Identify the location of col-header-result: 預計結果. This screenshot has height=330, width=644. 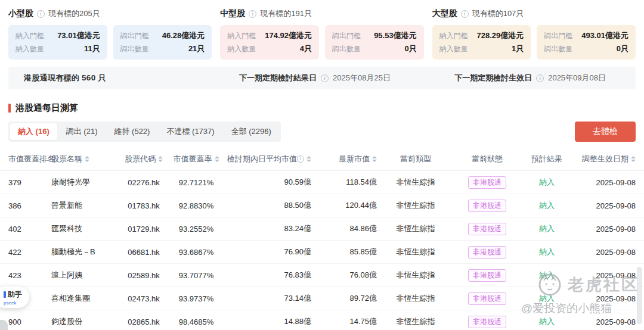
(547, 159).